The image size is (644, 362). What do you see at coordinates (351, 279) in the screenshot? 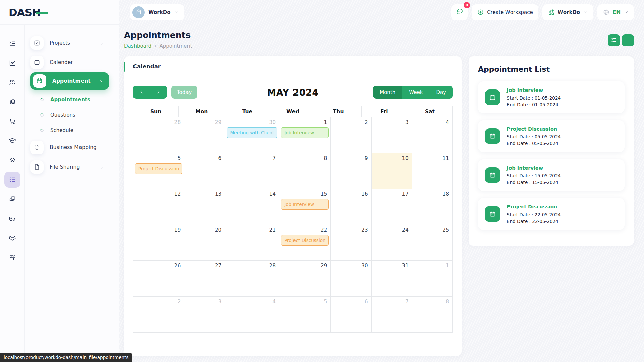
I see `calendar-day-cell: 30` at bounding box center [351, 279].